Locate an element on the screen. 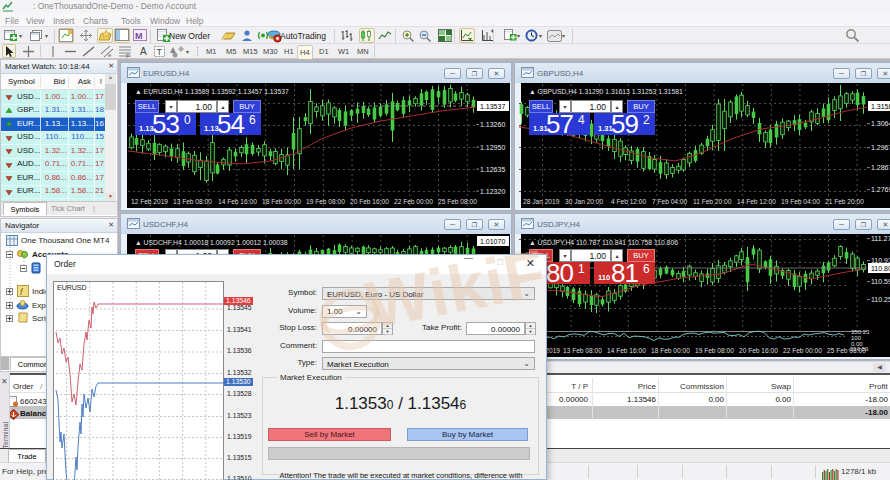  svg-text: 11 Feb 20:00 is located at coordinates (712, 202).